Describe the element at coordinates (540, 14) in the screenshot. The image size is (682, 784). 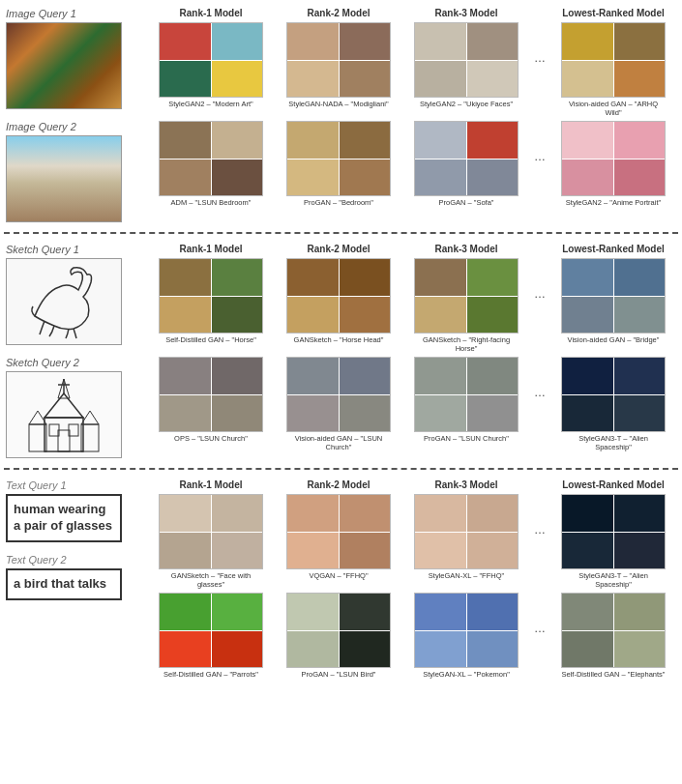
I see `dots-spacer` at that location.